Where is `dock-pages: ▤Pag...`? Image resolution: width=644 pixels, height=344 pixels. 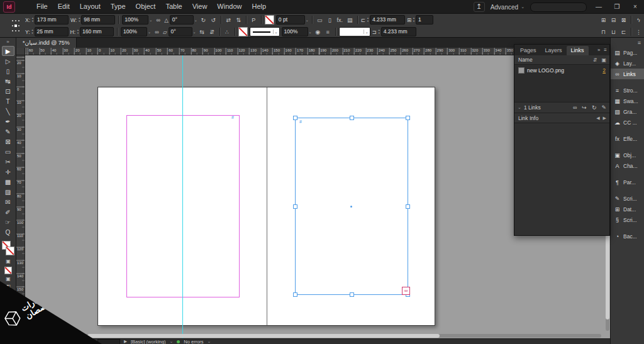
dock-pages: ▤Pag... is located at coordinates (628, 53).